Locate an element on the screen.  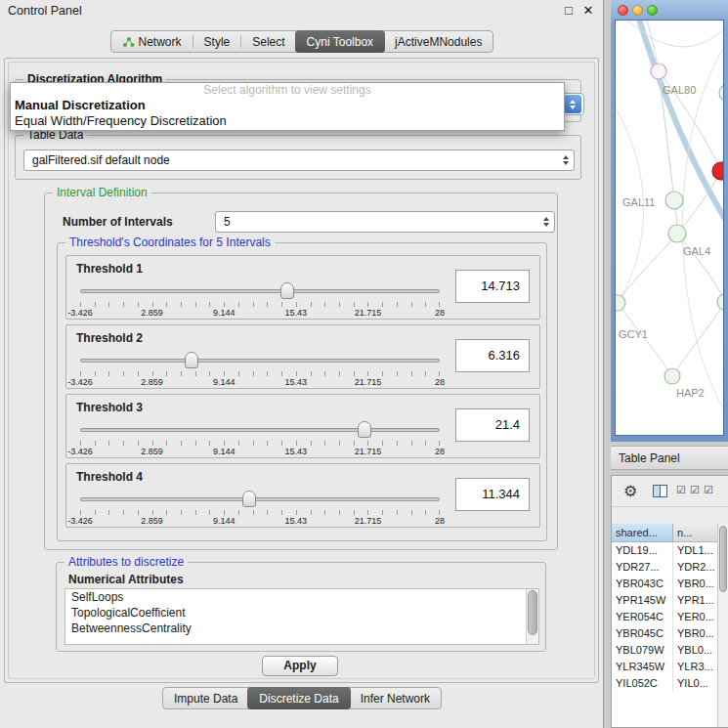
table-cell: YDR2... is located at coordinates (696, 567).